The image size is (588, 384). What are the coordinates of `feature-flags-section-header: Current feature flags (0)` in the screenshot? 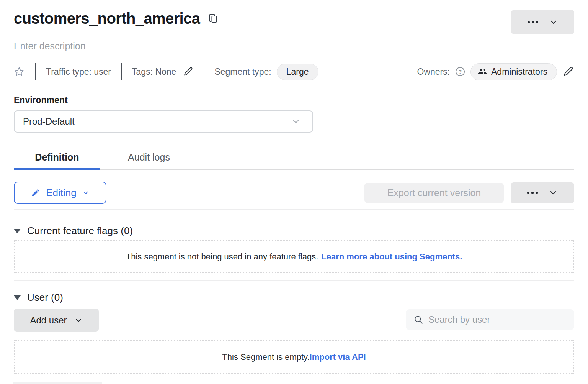 It's located at (74, 231).